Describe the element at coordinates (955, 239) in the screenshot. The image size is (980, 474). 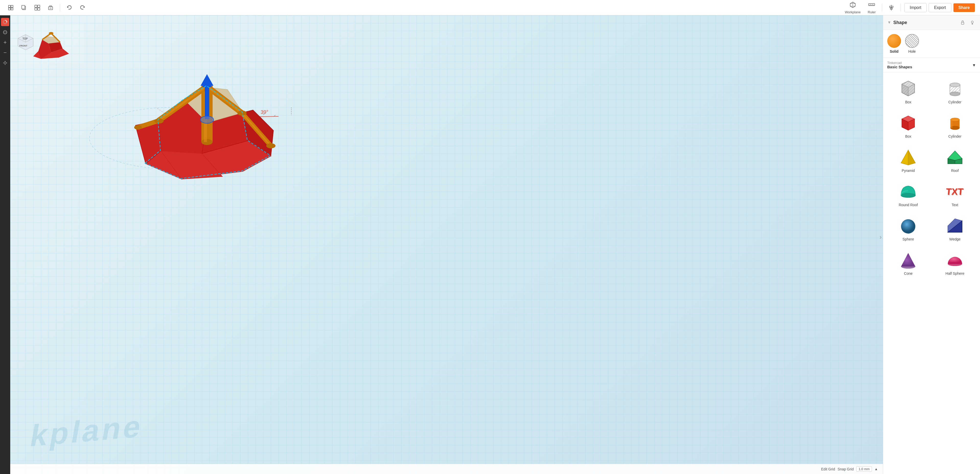
I see `shape-label-wedge: Wedge` at that location.